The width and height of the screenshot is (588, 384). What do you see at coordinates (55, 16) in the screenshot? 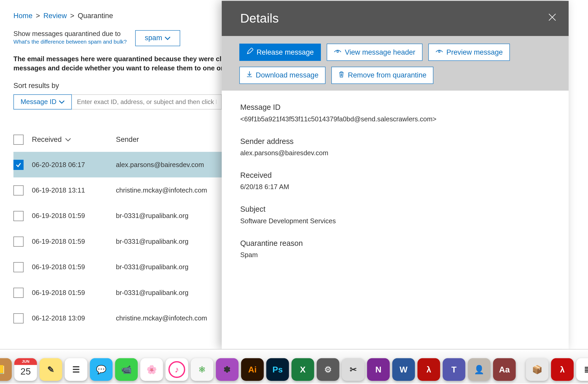
I see `breadcrumb-review-link: Review` at bounding box center [55, 16].